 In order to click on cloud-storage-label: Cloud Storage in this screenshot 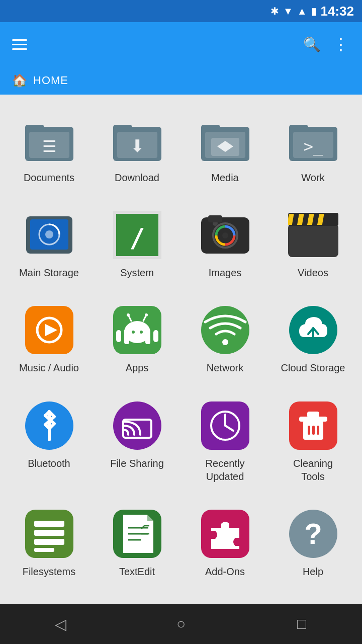, I will do `click(313, 368)`.